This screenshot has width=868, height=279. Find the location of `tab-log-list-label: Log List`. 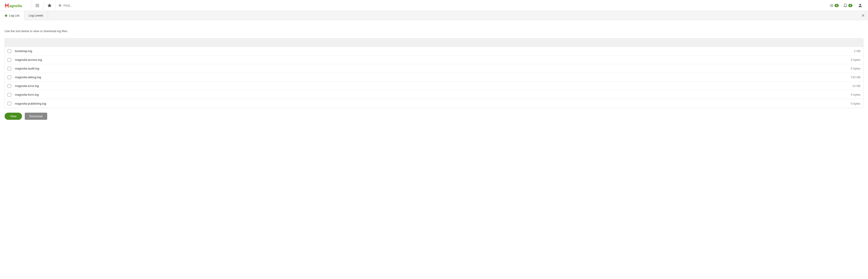

tab-log-list-label: Log List is located at coordinates (14, 16).